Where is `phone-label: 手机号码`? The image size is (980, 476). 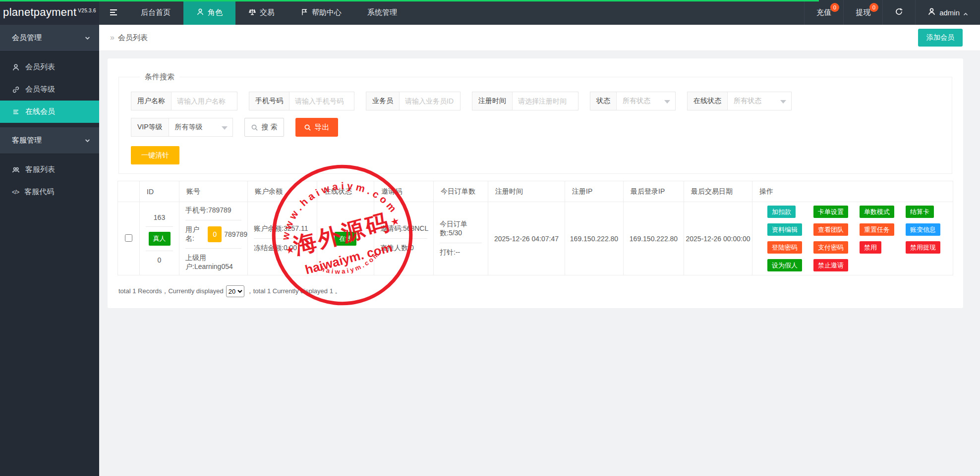 phone-label: 手机号码 is located at coordinates (270, 101).